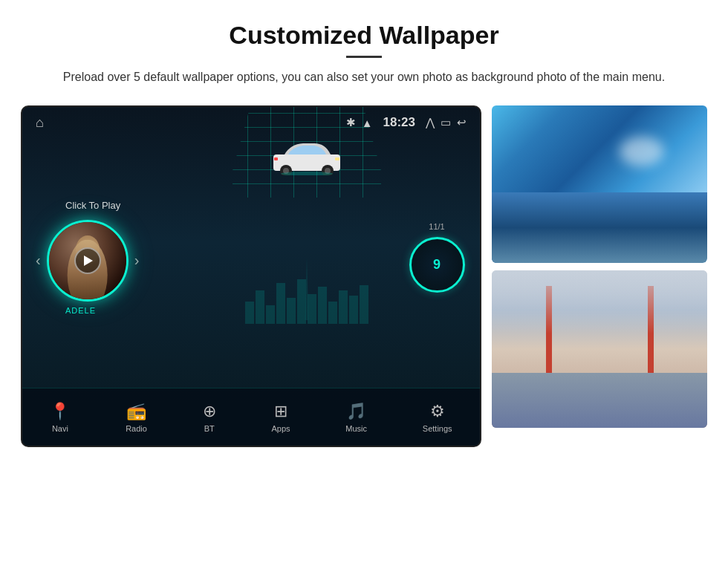  I want to click on click-to-play-label: Click To Play, so click(93, 205).